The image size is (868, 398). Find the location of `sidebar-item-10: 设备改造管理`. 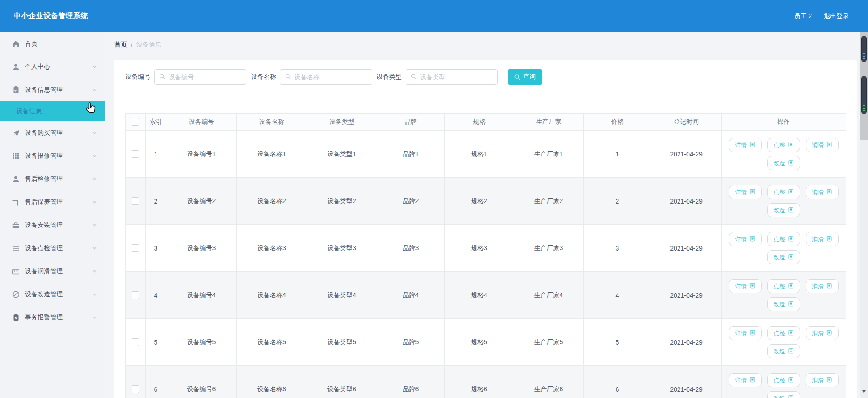

sidebar-item-10: 设备改造管理 is located at coordinates (52, 294).